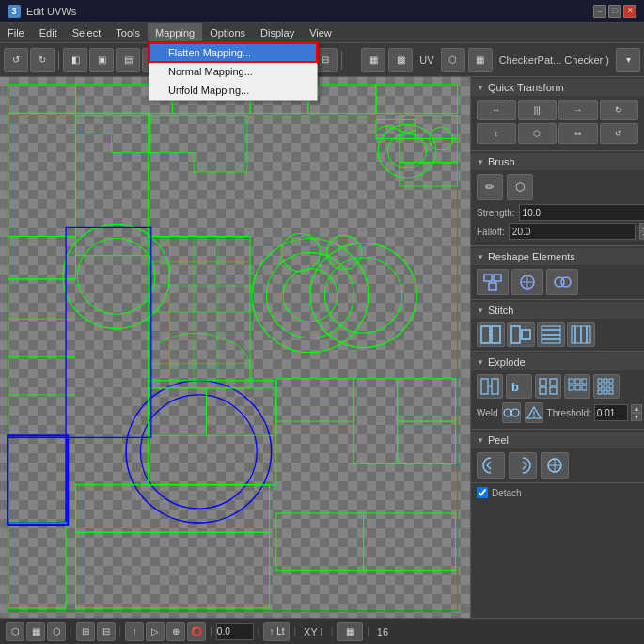 The width and height of the screenshot is (644, 644). What do you see at coordinates (507, 362) in the screenshot?
I see `explode-label: Explode` at bounding box center [507, 362].